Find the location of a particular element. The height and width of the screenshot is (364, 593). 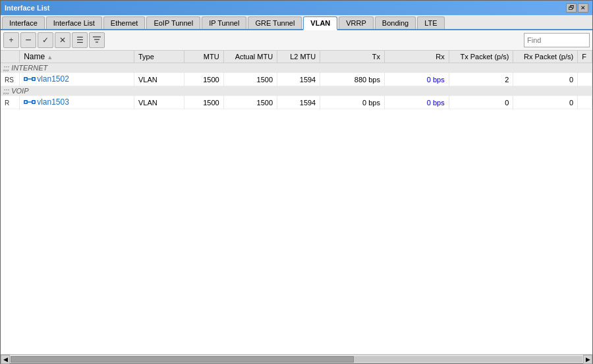

tab-interface: Interface is located at coordinates (24, 22).